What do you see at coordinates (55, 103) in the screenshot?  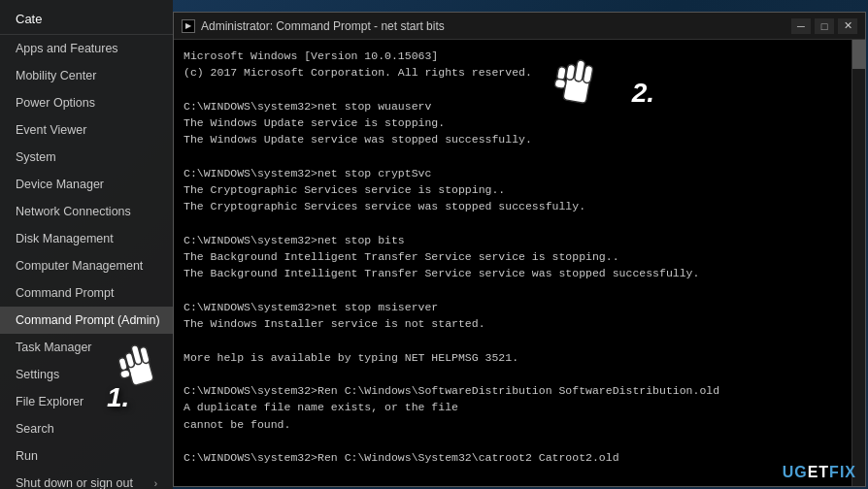 I see `menu-item-label-power-options: Power Options` at bounding box center [55, 103].